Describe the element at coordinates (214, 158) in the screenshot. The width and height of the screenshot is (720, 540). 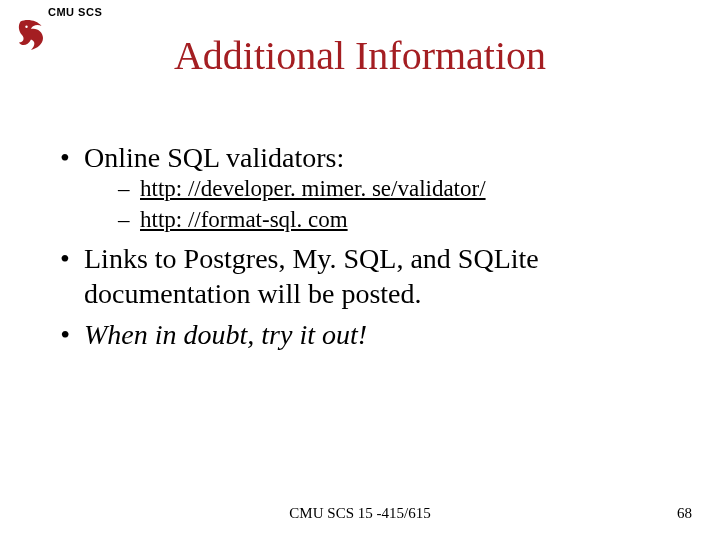
I see `bullet-text: Online SQL validators:` at that location.